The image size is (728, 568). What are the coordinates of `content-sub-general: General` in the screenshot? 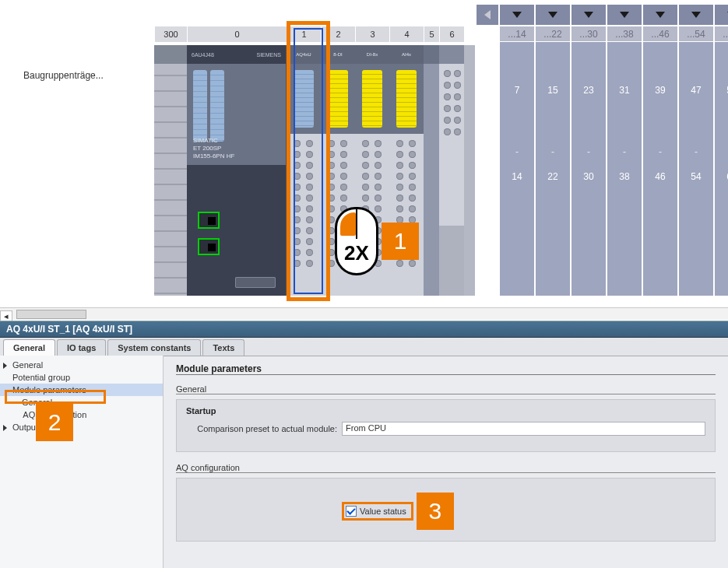 It's located at (445, 389).